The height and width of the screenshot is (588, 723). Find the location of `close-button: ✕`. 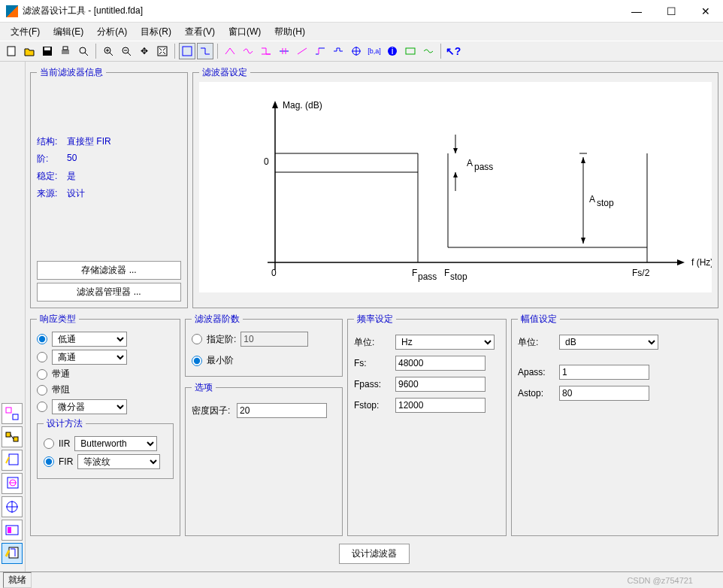

close-button: ✕ is located at coordinates (706, 11).